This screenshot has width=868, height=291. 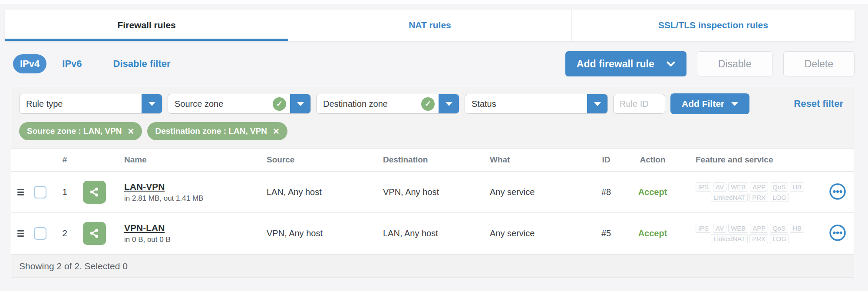 I want to click on reset-filter-link: Reset filter, so click(x=820, y=104).